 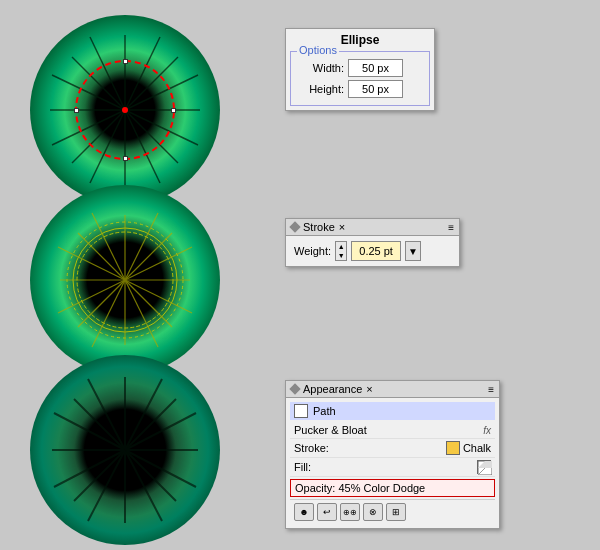 What do you see at coordinates (125, 280) in the screenshot?
I see `yellow-strokes-svg` at bounding box center [125, 280].